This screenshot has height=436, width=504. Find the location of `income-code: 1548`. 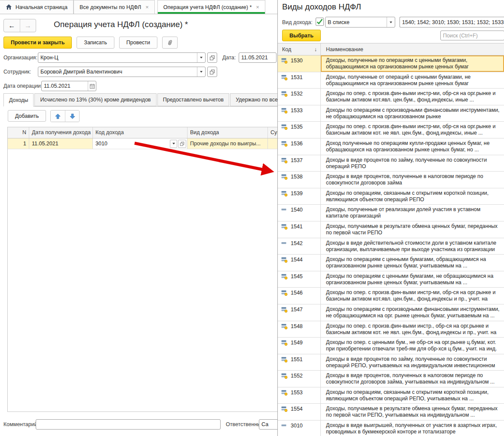

income-code: 1548 is located at coordinates (297, 326).